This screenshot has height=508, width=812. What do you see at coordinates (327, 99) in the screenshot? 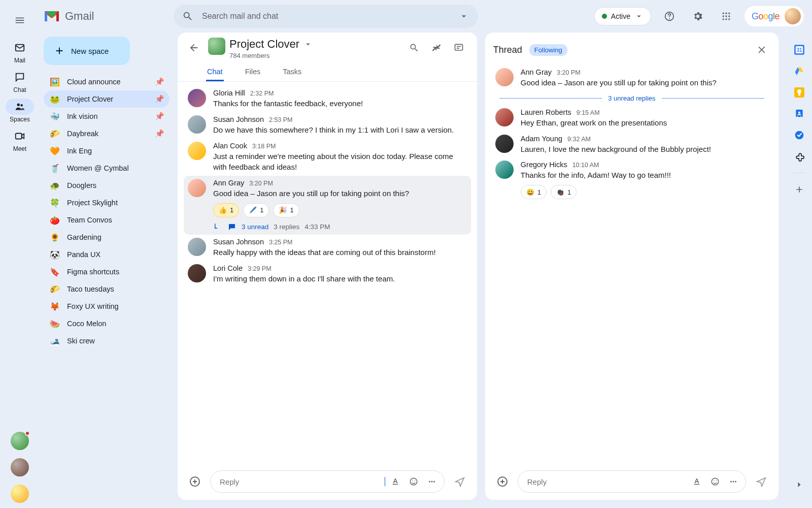
I see `message: Gloria Hill 2:32 PM Thanks for the fanta…` at bounding box center [327, 99].